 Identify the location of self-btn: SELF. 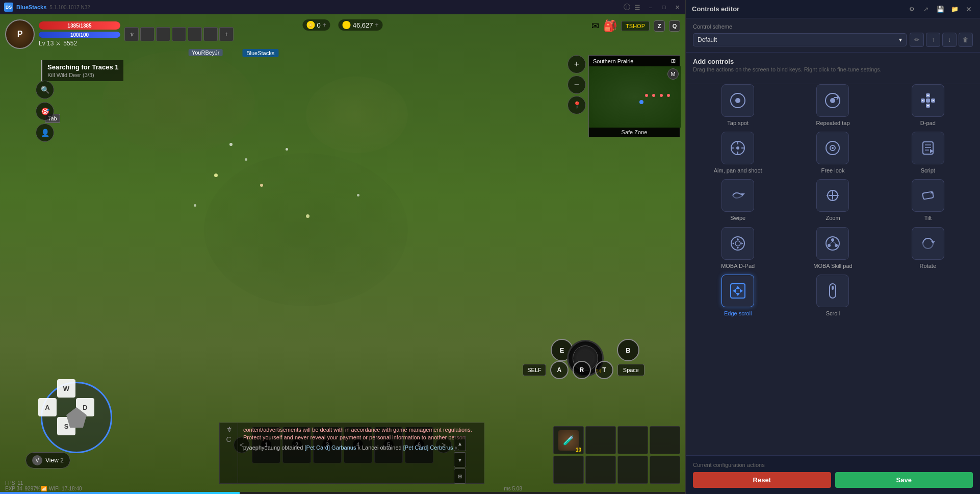
(534, 370).